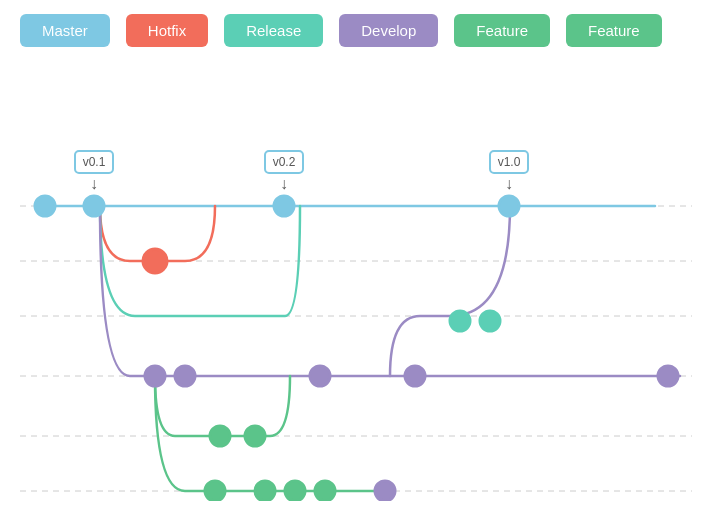 This screenshot has width=712, height=517. I want to click on develop-rejoin-line, so click(450, 291).